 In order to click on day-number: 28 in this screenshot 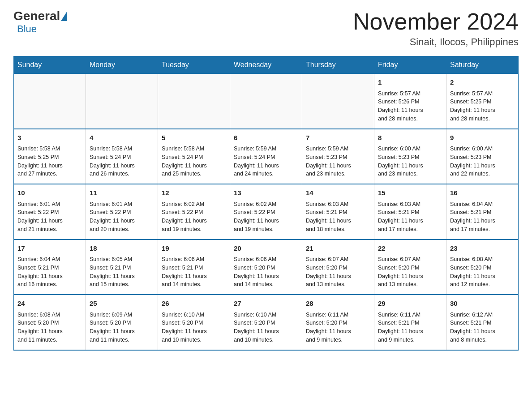, I will do `click(338, 304)`.